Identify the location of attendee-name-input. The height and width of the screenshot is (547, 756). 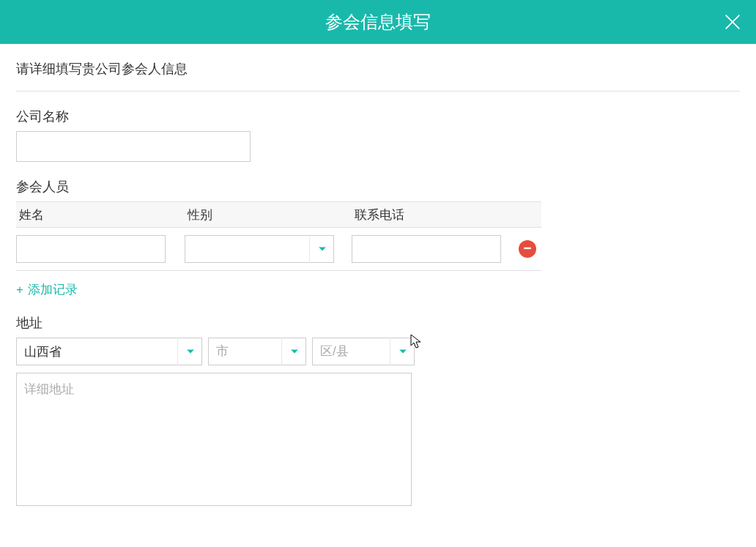
(91, 249).